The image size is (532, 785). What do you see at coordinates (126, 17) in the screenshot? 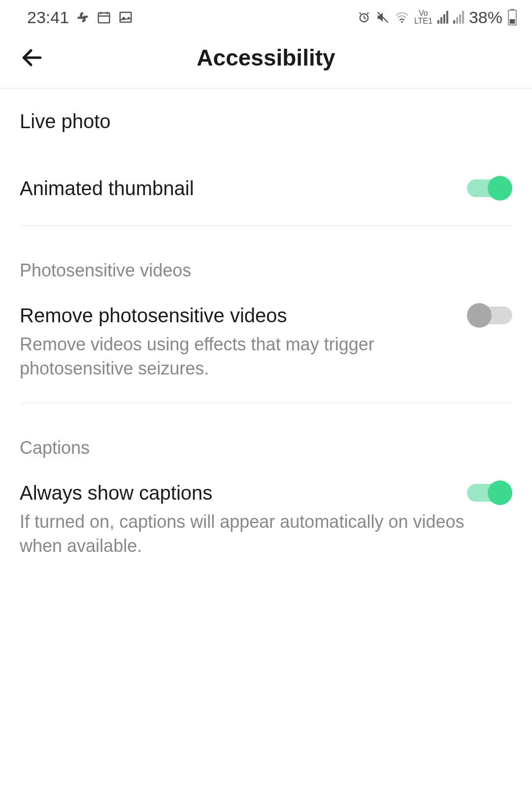
I see `image-icon` at bounding box center [126, 17].